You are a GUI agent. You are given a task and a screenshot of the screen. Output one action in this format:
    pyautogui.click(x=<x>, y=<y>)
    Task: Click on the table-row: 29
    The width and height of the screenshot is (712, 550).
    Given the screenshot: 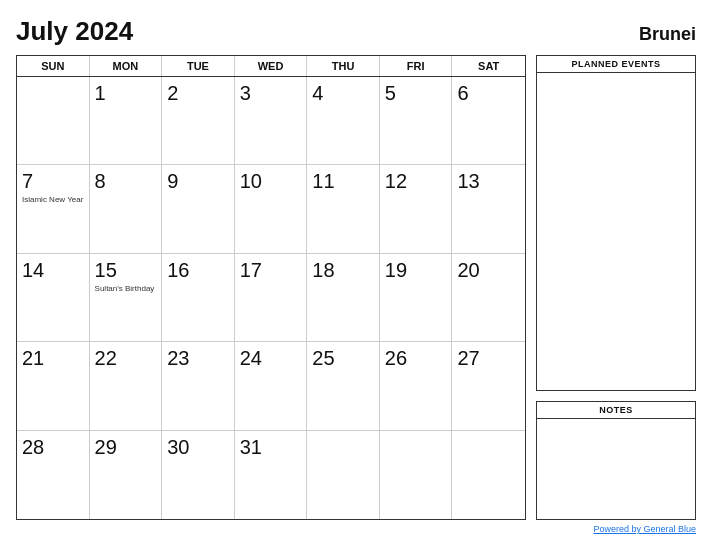 What is the action you would take?
    pyautogui.click(x=126, y=475)
    